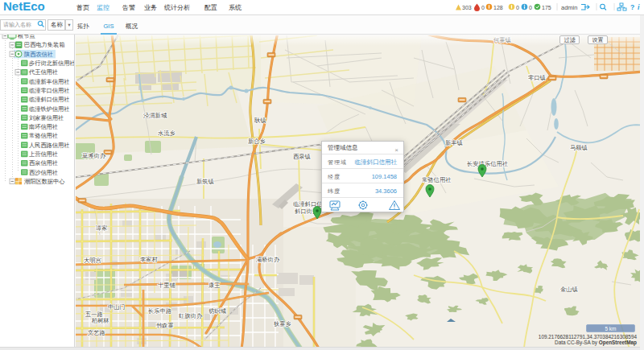  What do you see at coordinates (52, 63) in the screenshot?
I see `svg-text: 步行街北新信用社` at bounding box center [52, 63].